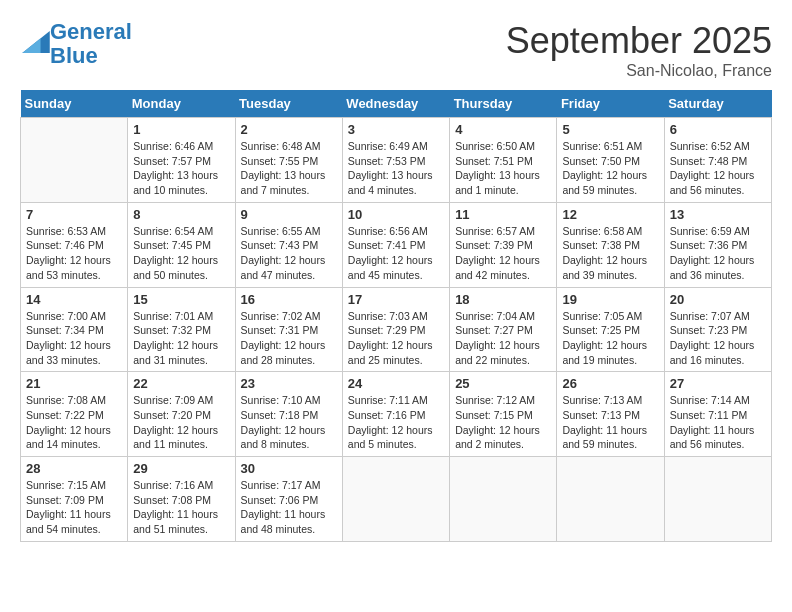  What do you see at coordinates (610, 300) in the screenshot?
I see `day-number: 19` at bounding box center [610, 300].